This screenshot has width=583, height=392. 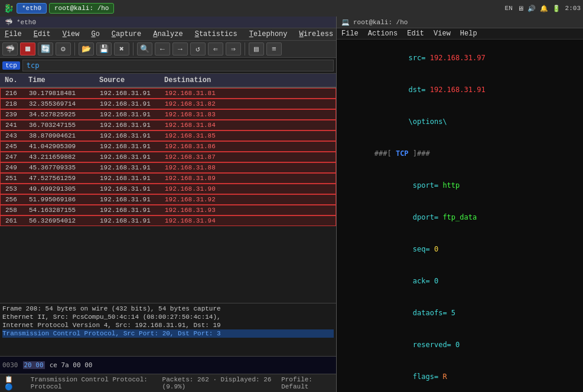 I want to click on toolbar-sep1, so click(x=74, y=49).